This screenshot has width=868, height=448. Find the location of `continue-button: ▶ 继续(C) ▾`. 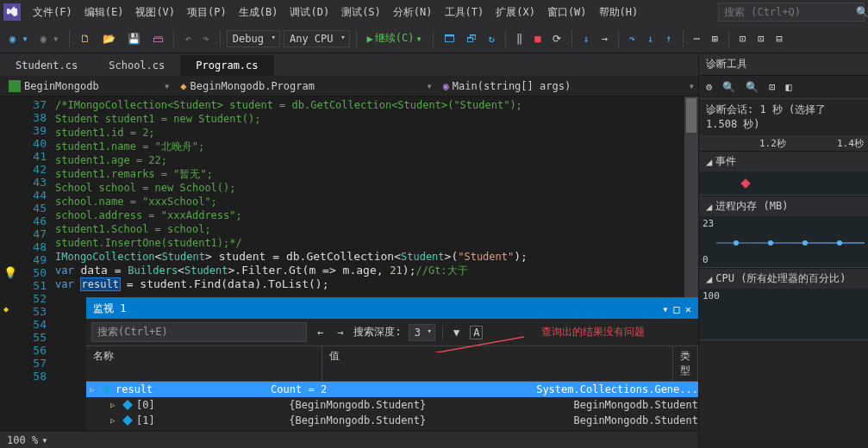

continue-button: ▶ 继续(C) ▾ is located at coordinates (395, 38).